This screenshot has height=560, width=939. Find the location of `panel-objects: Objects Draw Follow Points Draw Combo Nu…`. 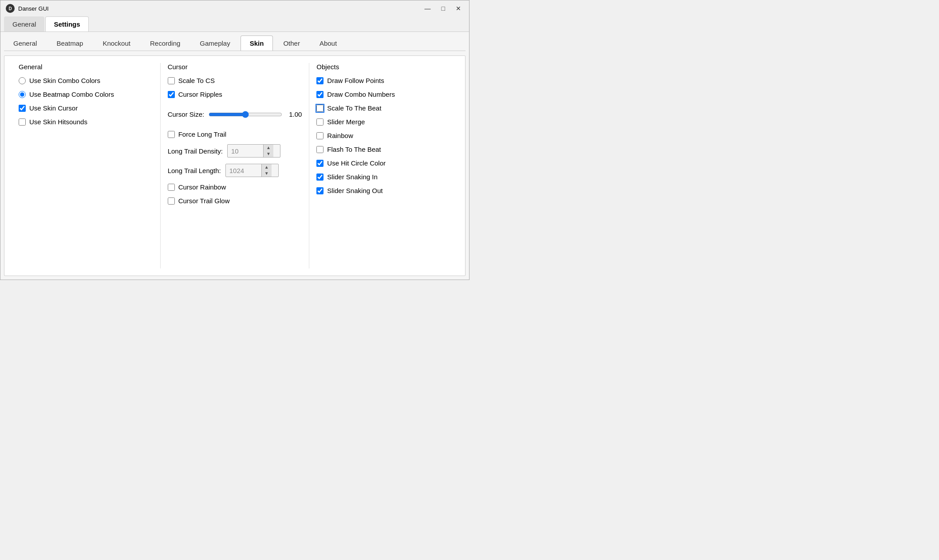

panel-objects: Objects Draw Follow Points Draw Combo Nu… is located at coordinates (383, 166).